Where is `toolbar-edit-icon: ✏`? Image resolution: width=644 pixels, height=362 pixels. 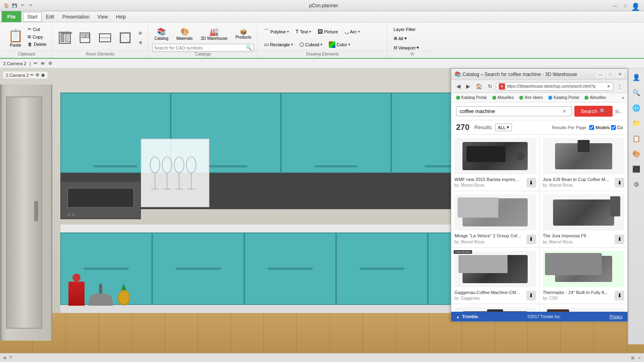
toolbar-edit-icon: ✏ is located at coordinates (35, 64).